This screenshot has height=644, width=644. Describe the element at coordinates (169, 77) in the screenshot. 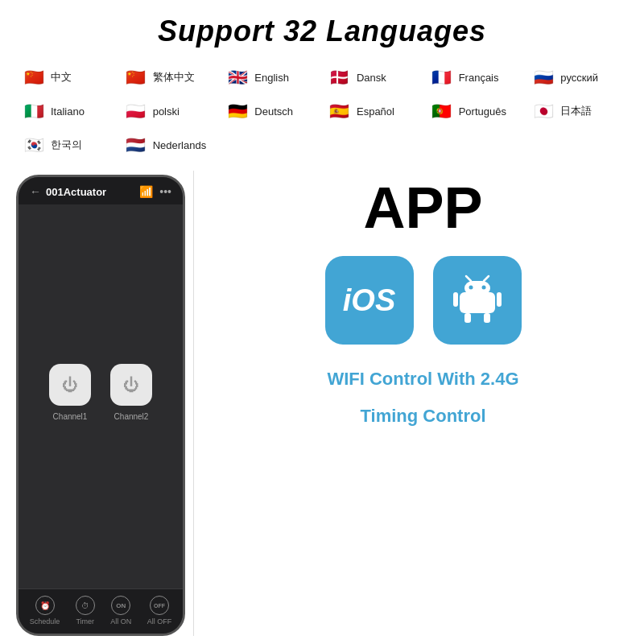

I see `lang-item-1: 🇨🇳繁体中文` at that location.